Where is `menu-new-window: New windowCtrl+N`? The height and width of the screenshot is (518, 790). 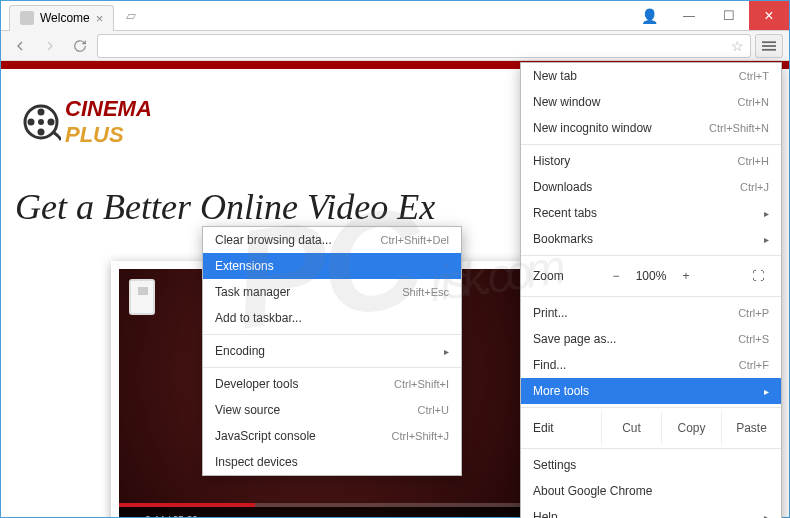 menu-new-window: New windowCtrl+N is located at coordinates (651, 102).